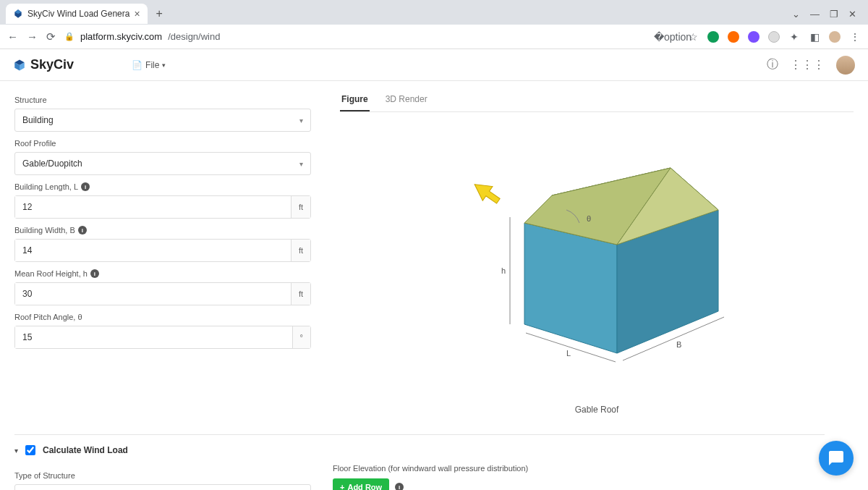  What do you see at coordinates (149, 65) in the screenshot?
I see `file-menu: 📄 File ▾` at bounding box center [149, 65].